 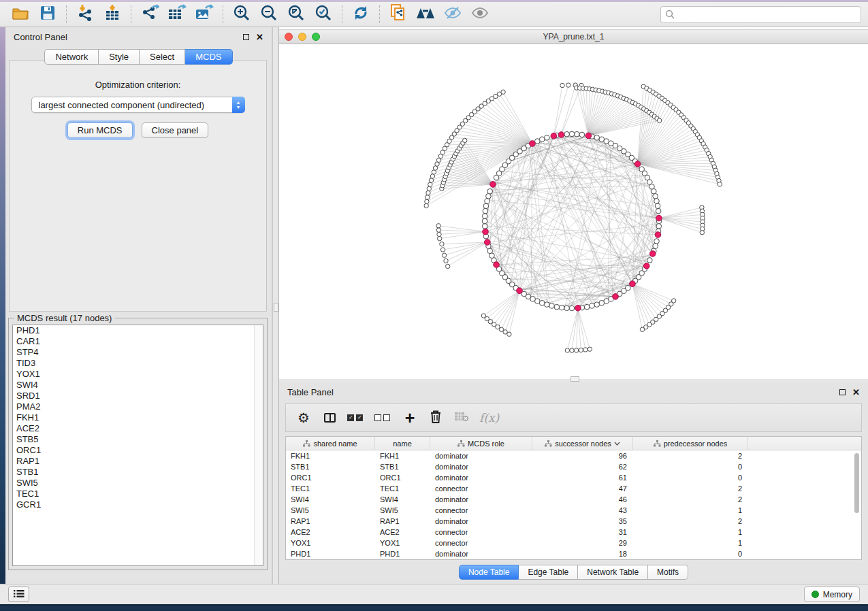 What do you see at coordinates (573, 532) in the screenshot?
I see `table-row: ACE2ACE2connector311` at bounding box center [573, 532].